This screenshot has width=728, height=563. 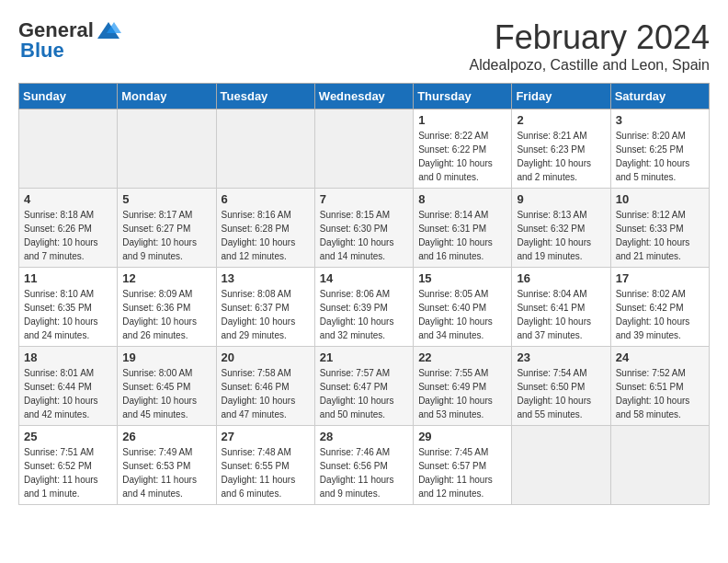 What do you see at coordinates (462, 156) in the screenshot?
I see `day-info: Sunrise: 8:22 AMSunset: 6:22 PMDaylight:…` at bounding box center [462, 156].